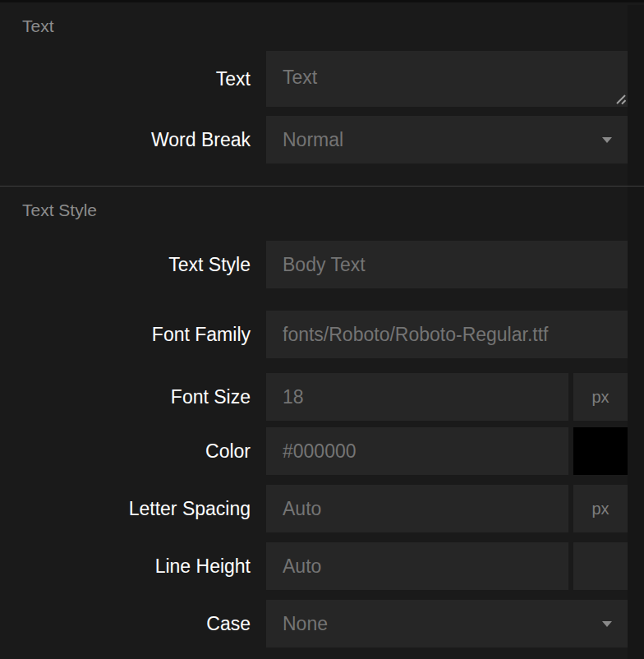  I want to click on section-title-text: Text, so click(334, 26).